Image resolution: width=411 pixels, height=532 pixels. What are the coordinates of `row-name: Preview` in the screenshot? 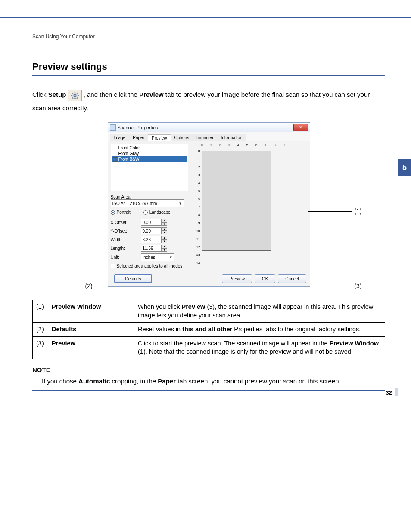 It's located at (91, 348).